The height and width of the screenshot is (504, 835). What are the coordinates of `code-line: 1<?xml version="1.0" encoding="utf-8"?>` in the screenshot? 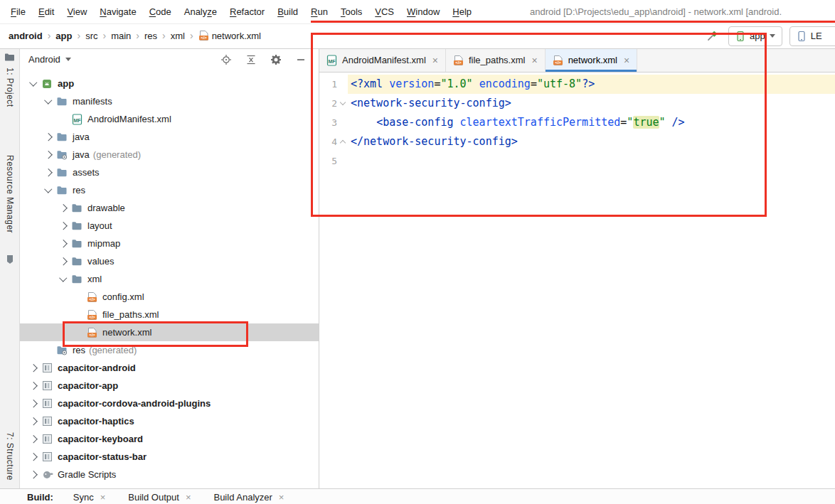 It's located at (578, 84).